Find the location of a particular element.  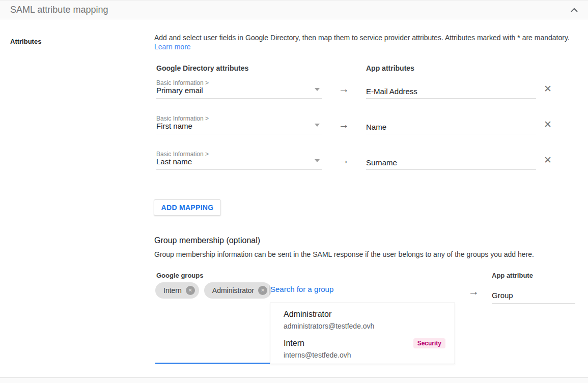

group-chips-row: Intern ✕ Administrator ✕ is located at coordinates (213, 290).